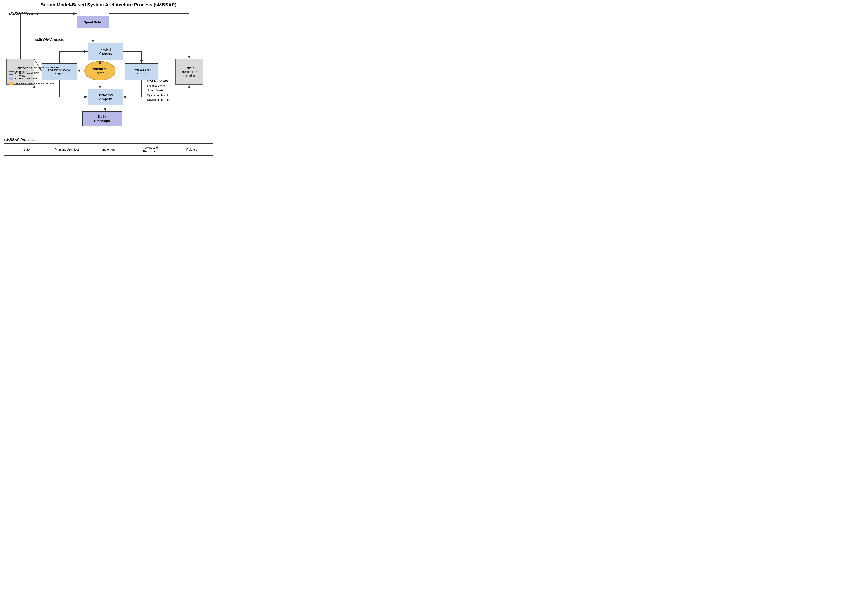  What do you see at coordinates (23, 14) in the screenshot?
I see `meetings-label: sMBSAP Meetings` at bounding box center [23, 14].